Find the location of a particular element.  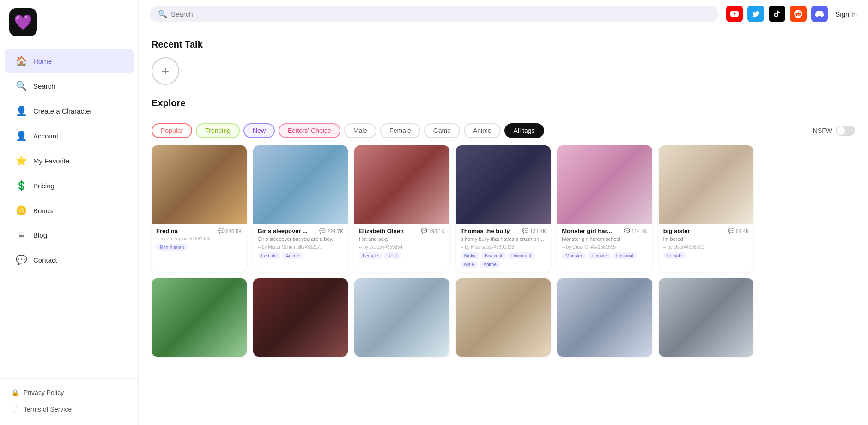

sidebar-item-contact: 💬 Contact is located at coordinates (69, 260).